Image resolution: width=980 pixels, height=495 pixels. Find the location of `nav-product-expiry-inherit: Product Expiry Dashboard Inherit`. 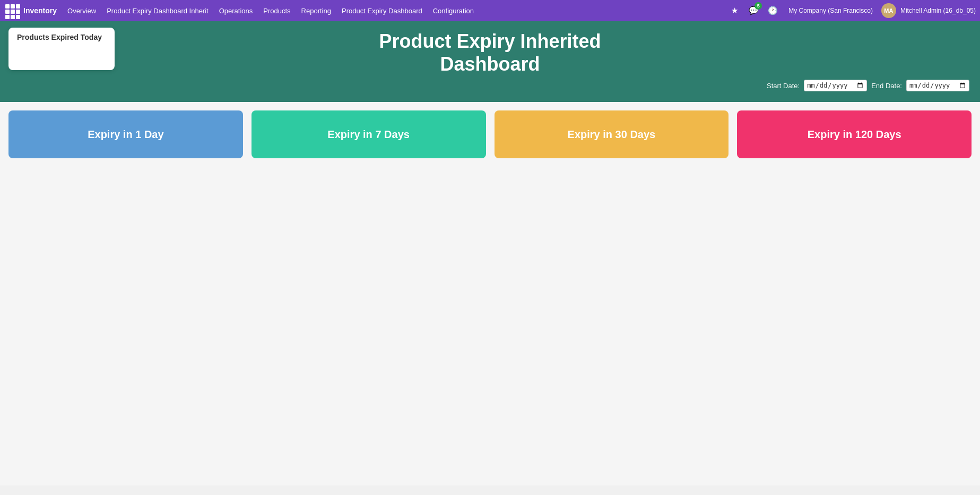

nav-product-expiry-inherit: Product Expiry Dashboard Inherit is located at coordinates (157, 11).